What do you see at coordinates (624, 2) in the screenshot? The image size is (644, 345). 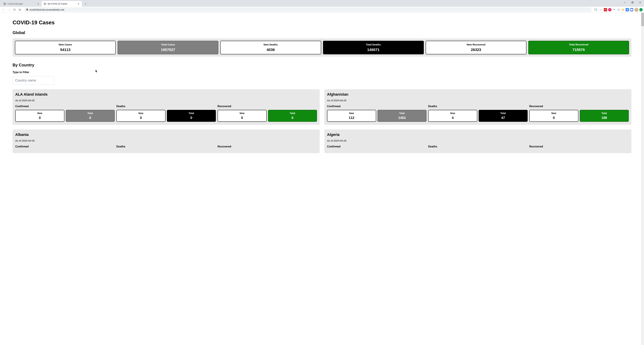 I see `minimize-button` at bounding box center [624, 2].